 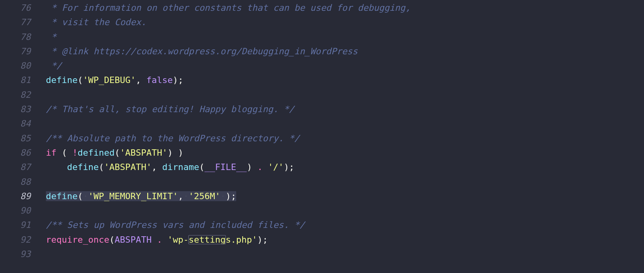 What do you see at coordinates (15, 240) in the screenshot?
I see `line-number: 92` at bounding box center [15, 240].